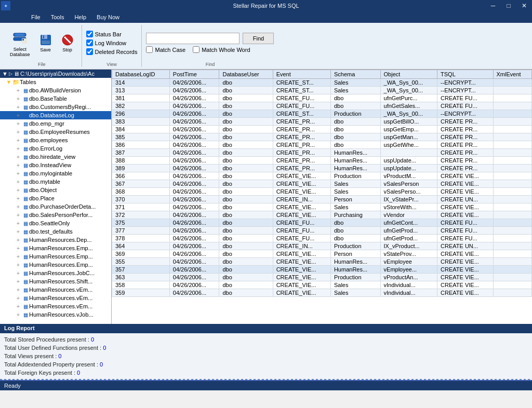 This screenshot has height=408, width=532. Describe the element at coordinates (322, 184) in the screenshot. I see `table-row: 36704/26/2006...dboCREATE_VIE...SalesvSa…` at that location.